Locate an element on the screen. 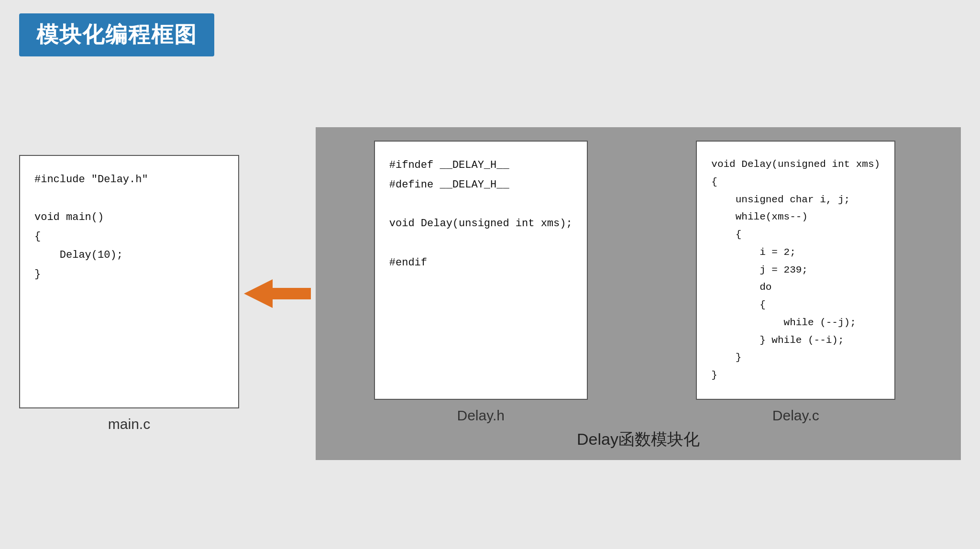 The height and width of the screenshot is (549, 980). delay-c-code: void Delay(unsigned int xms) { unsigned … is located at coordinates (796, 270).